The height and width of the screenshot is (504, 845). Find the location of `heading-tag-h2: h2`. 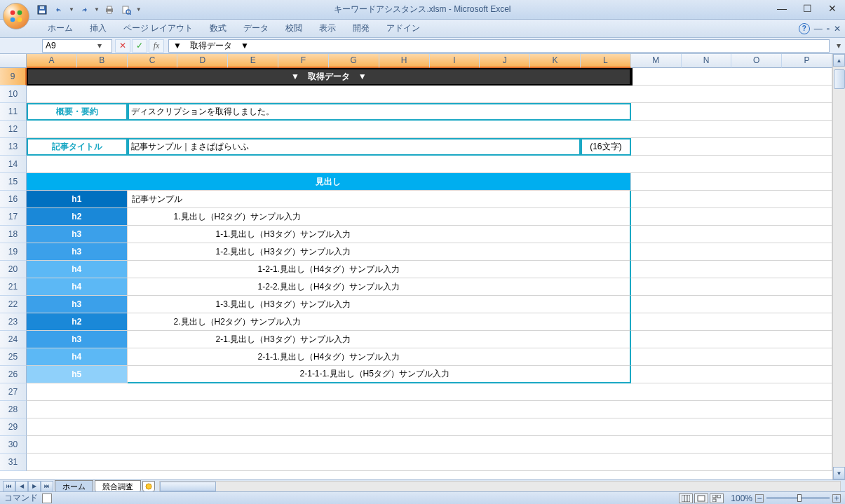

heading-tag-h2: h2 is located at coordinates (77, 322).